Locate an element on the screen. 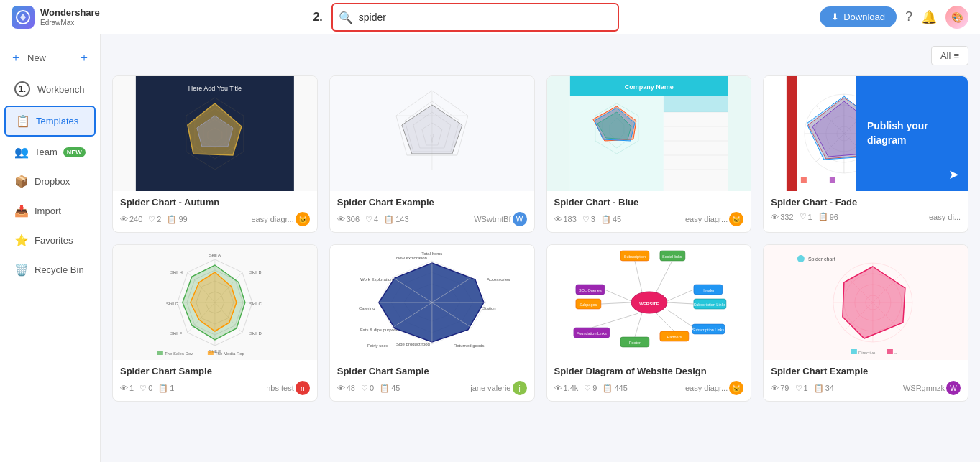 The width and height of the screenshot is (980, 462). svg-text: The Sales Dev is located at coordinates (178, 354).